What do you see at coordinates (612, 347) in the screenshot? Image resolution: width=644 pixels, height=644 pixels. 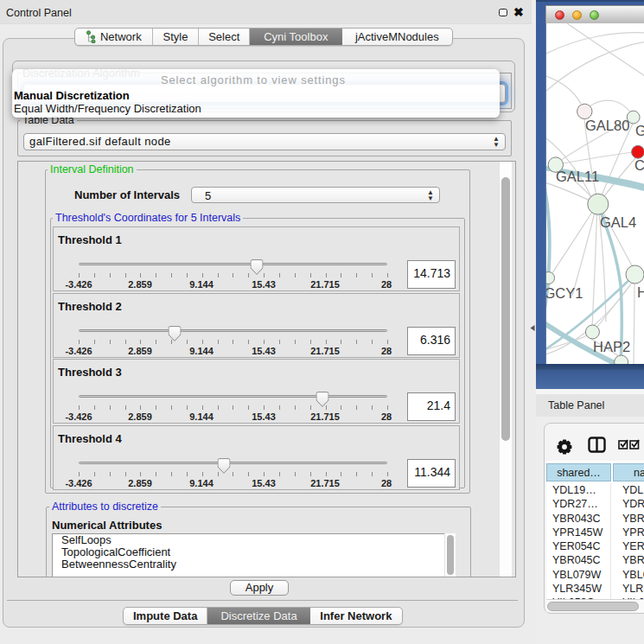 I see `svg-text: HAP2` at bounding box center [612, 347].